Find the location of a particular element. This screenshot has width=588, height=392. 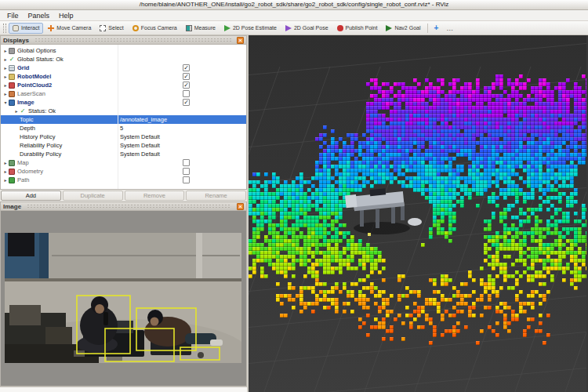

depth-value: 5 is located at coordinates (122, 129).